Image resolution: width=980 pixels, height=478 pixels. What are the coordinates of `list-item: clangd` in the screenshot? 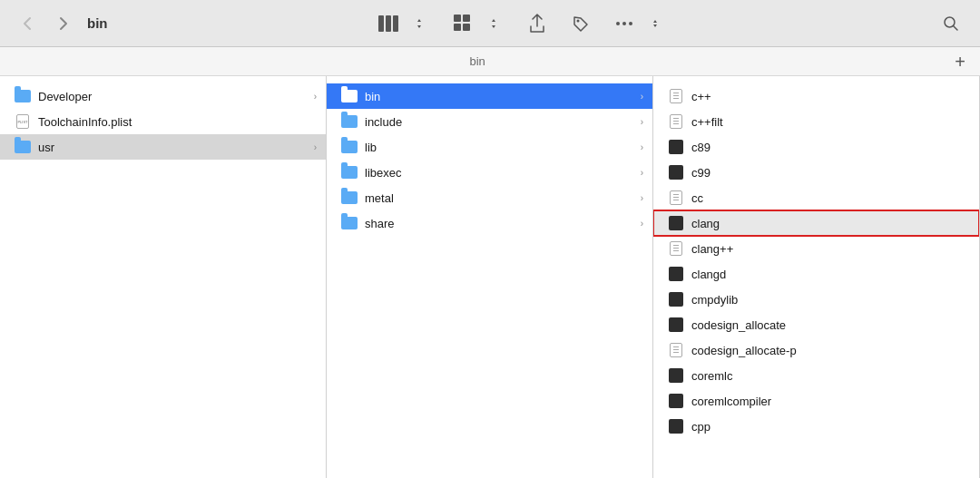 It's located at (817, 274).